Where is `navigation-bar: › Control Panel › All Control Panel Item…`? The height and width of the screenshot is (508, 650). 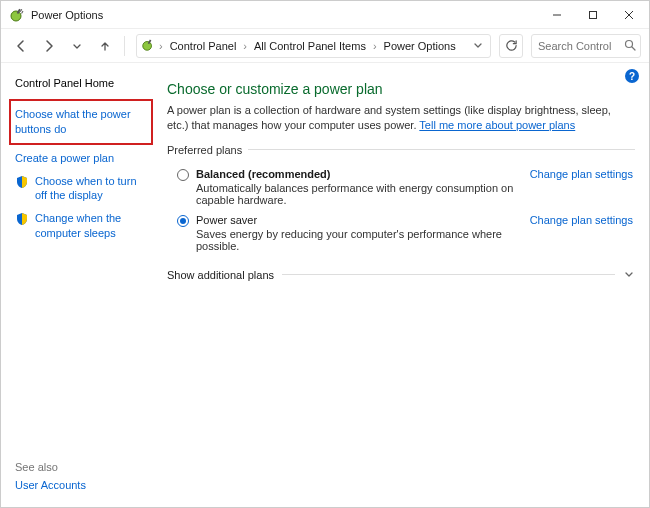
navigation-bar: › Control Panel › All Control Panel Item… is located at coordinates (325, 46).